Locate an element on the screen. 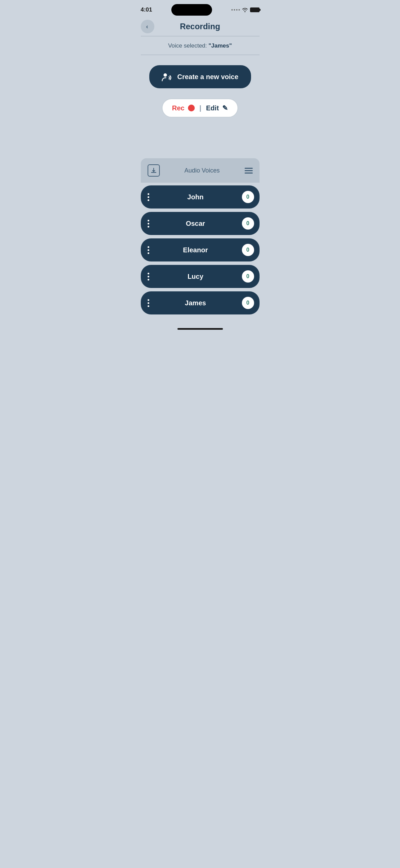 Image resolution: width=400 pixels, height=868 pixels. create-section: Create a new voice is located at coordinates (200, 75).